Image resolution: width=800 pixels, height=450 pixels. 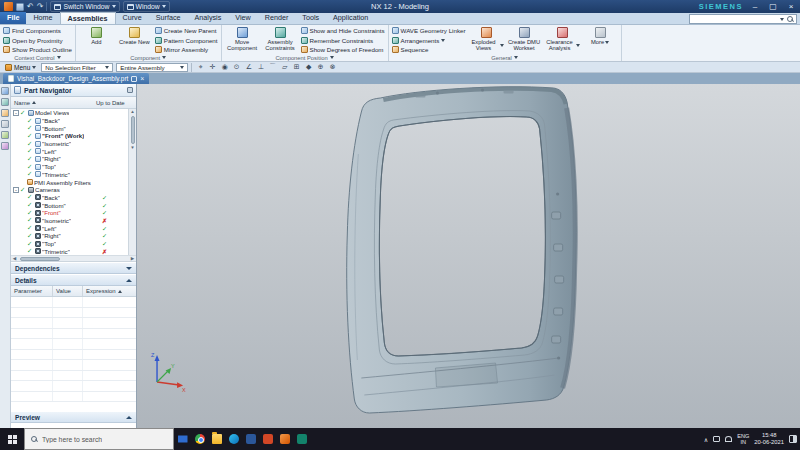 What do you see at coordinates (146, 6) in the screenshot?
I see `window-menu-button: Window` at bounding box center [146, 6].